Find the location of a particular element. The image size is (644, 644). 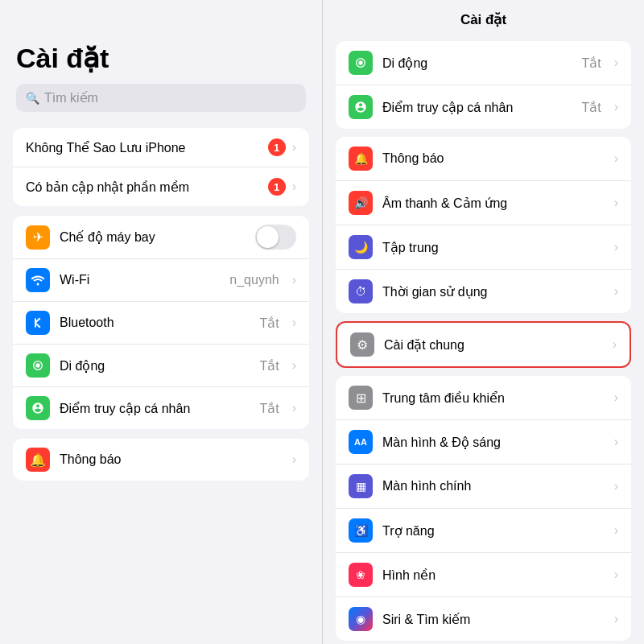

right-general-label: Cài đặt chung is located at coordinates (493, 345).